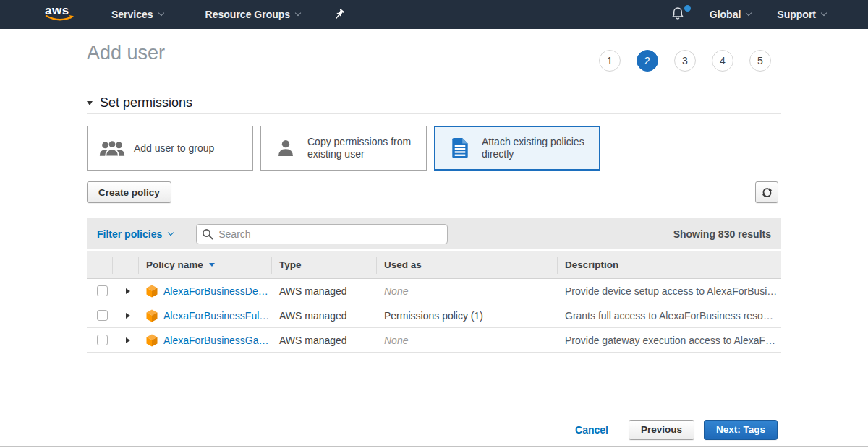 Image resolution: width=868 pixels, height=448 pixels. Describe the element at coordinates (434, 114) in the screenshot. I see `section-divider` at that location.